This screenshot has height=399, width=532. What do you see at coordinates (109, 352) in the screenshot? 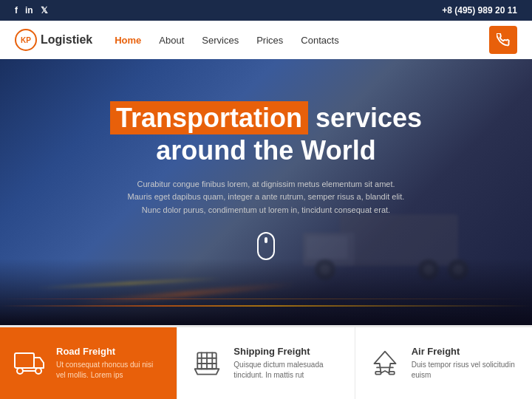
I see `road-freight-name: Road Freight` at bounding box center [109, 352].